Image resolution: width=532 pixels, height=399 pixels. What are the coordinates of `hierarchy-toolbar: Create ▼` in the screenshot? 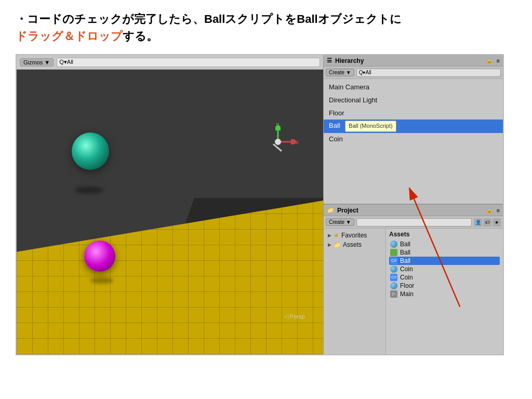 It's located at (414, 73).